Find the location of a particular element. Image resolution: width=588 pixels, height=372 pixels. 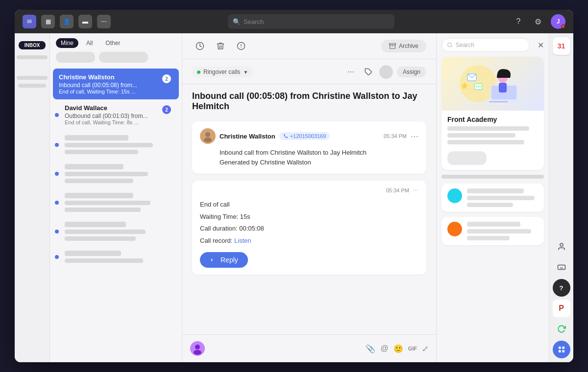

conv-sub-active: End of call, Waiting Time: 15s ... is located at coordinates (108, 92).